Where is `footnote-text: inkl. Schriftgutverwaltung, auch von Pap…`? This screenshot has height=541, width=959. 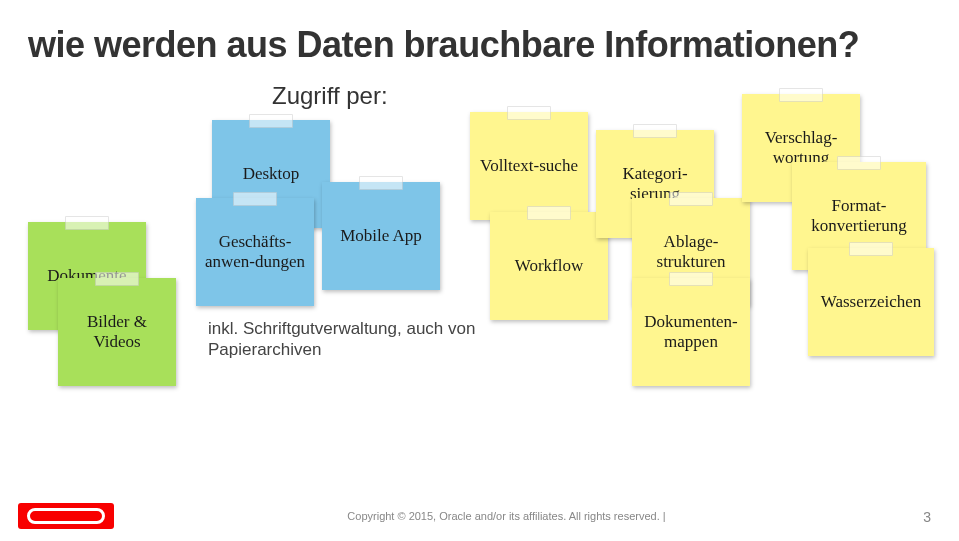 footnote-text: inkl. Schriftgutverwaltung, auch von Pap… is located at coordinates (363, 340).